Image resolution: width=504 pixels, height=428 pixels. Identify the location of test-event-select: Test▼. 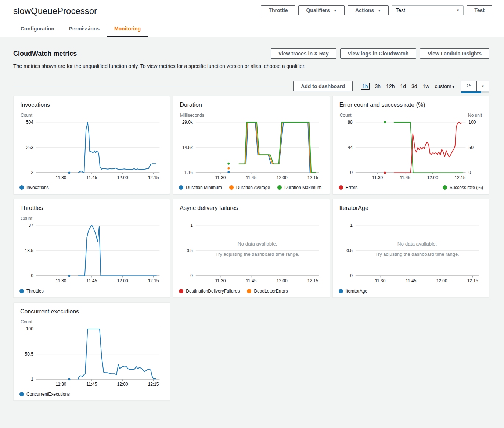
(428, 10).